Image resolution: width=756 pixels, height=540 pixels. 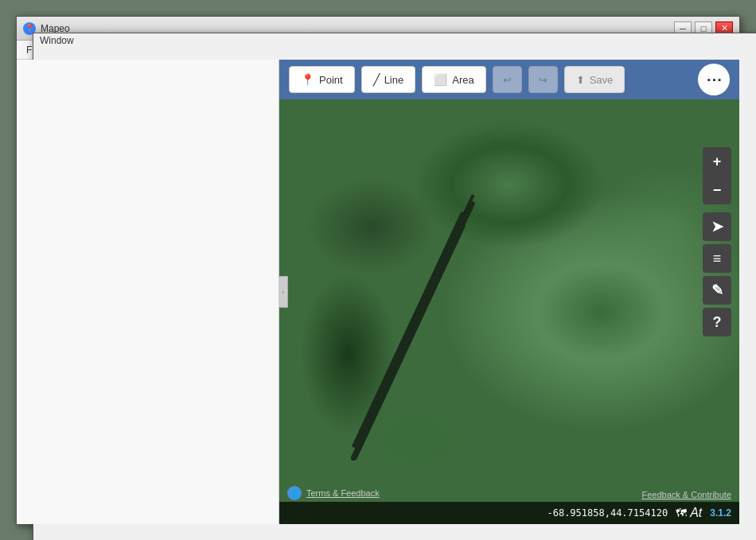 What do you see at coordinates (508, 80) in the screenshot?
I see `undo-icon: ↩` at bounding box center [508, 80].